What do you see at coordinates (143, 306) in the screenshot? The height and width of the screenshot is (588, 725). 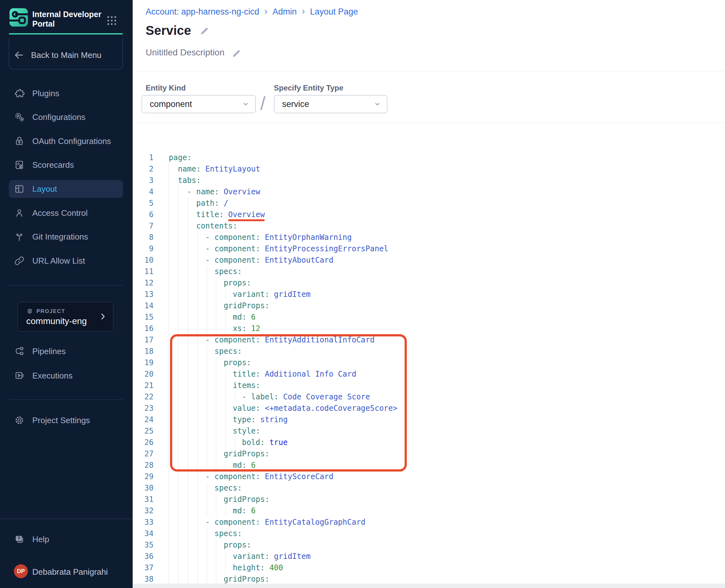 I see `line-number: 14` at bounding box center [143, 306].